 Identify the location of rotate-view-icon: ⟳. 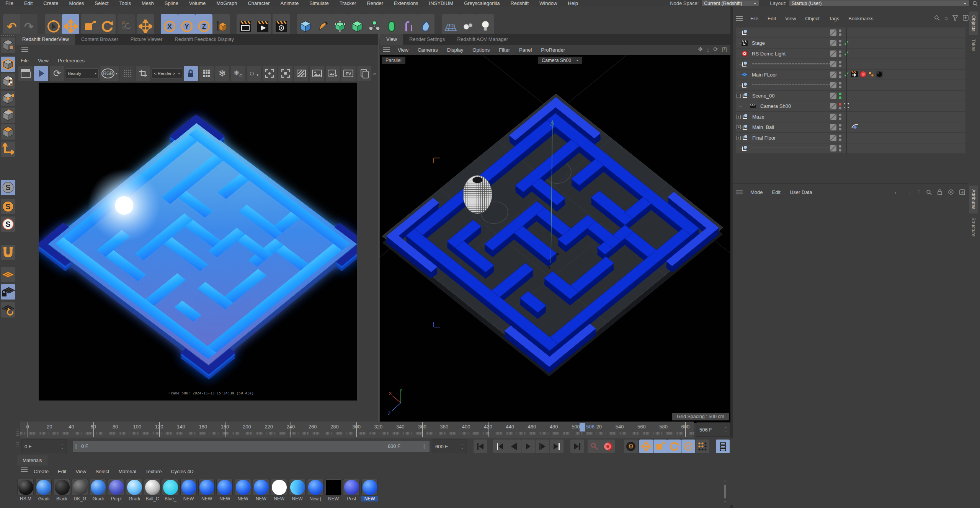
(716, 49).